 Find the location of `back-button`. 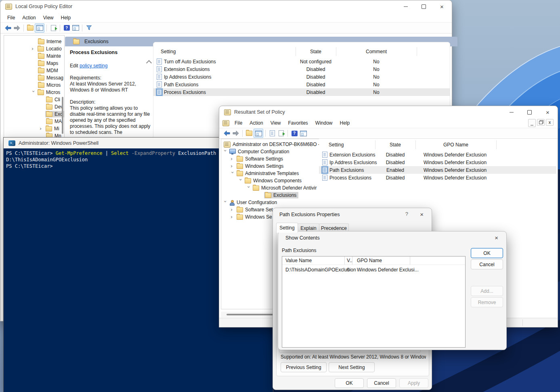

back-button is located at coordinates (8, 28).